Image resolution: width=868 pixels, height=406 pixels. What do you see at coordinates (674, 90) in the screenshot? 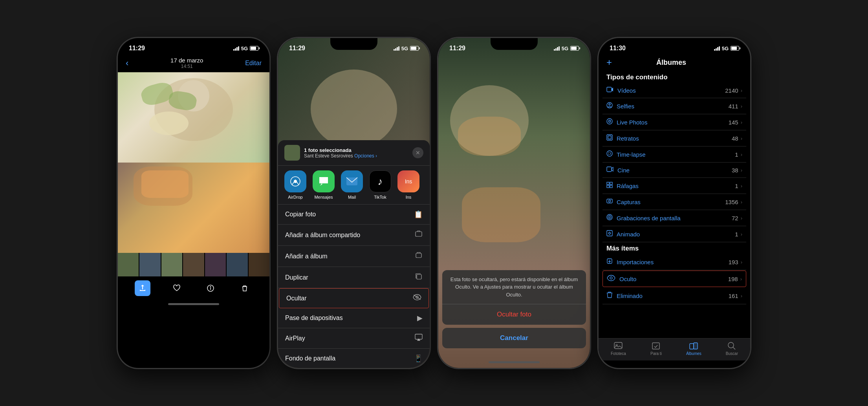
I see `album-item-videos-4: Vídeos 2140 ›` at bounding box center [674, 90].